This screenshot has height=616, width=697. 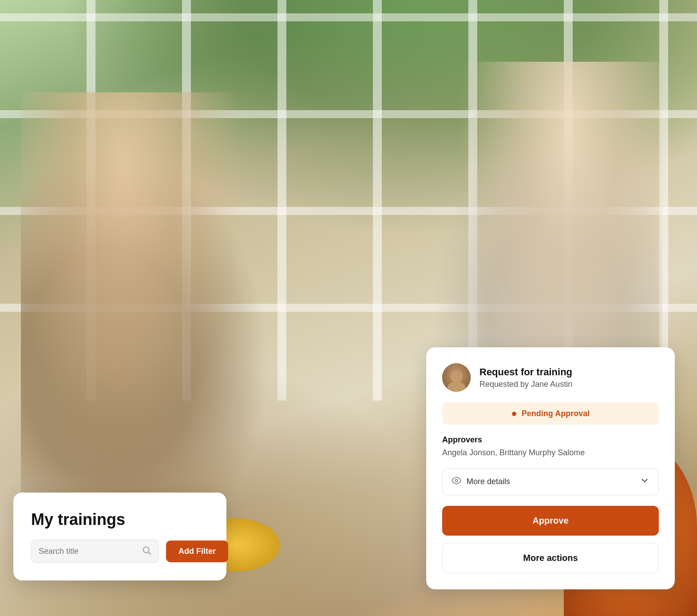 What do you see at coordinates (550, 446) in the screenshot?
I see `approvers-section: Approvers Angela Jonson, Brittany Murphy…` at bounding box center [550, 446].